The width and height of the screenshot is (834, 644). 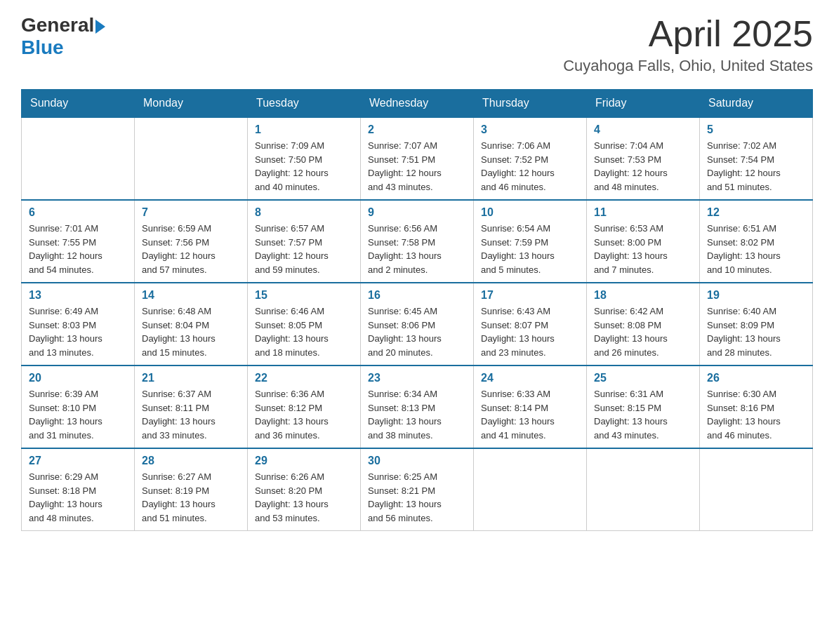 What do you see at coordinates (417, 241) in the screenshot?
I see `calendar-cell: 9Sunrise: 6:56 AMSunset: 7:58 PMDaylight…` at bounding box center [417, 241].